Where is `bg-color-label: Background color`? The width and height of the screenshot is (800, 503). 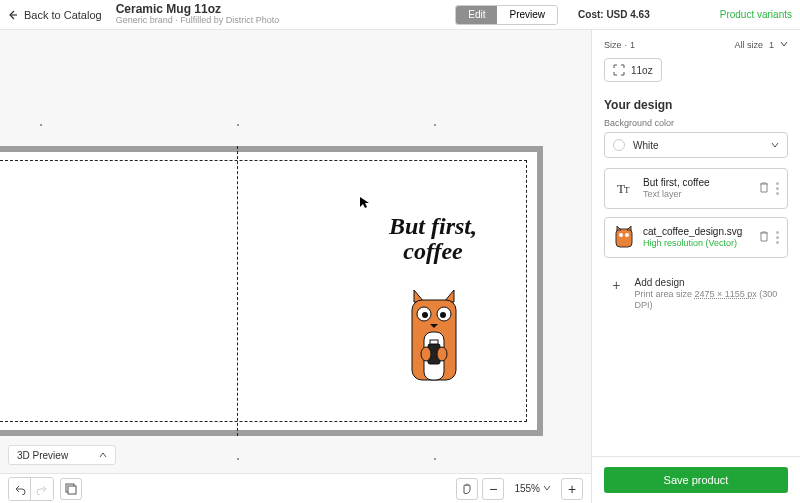 bg-color-label: Background color is located at coordinates (696, 125).